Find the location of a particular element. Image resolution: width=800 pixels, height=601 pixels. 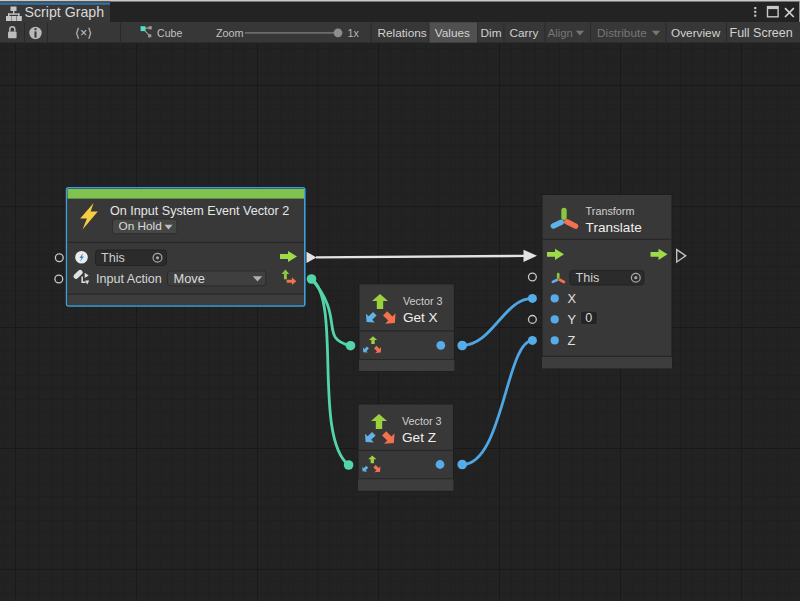

svg-text: Get X is located at coordinates (420, 318).